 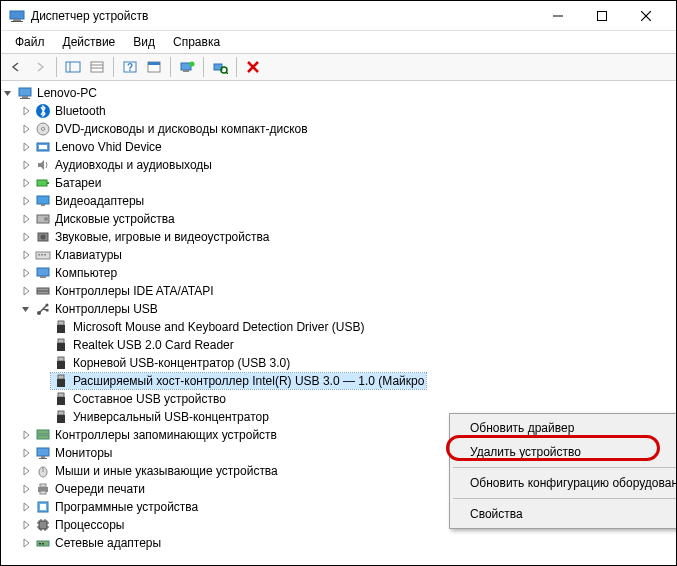 I want to click on update-driver-button, so click(x=187, y=67).